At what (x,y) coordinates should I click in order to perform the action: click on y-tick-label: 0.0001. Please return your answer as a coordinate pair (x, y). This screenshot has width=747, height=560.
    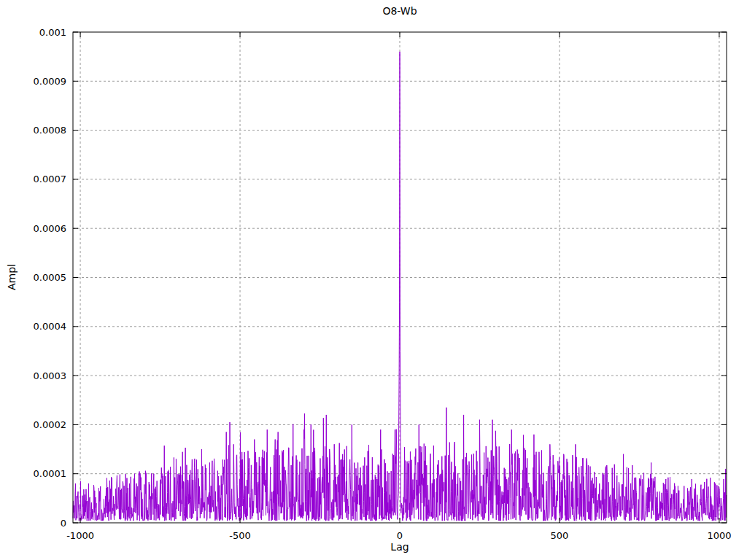
    Looking at the image, I should click on (50, 474).